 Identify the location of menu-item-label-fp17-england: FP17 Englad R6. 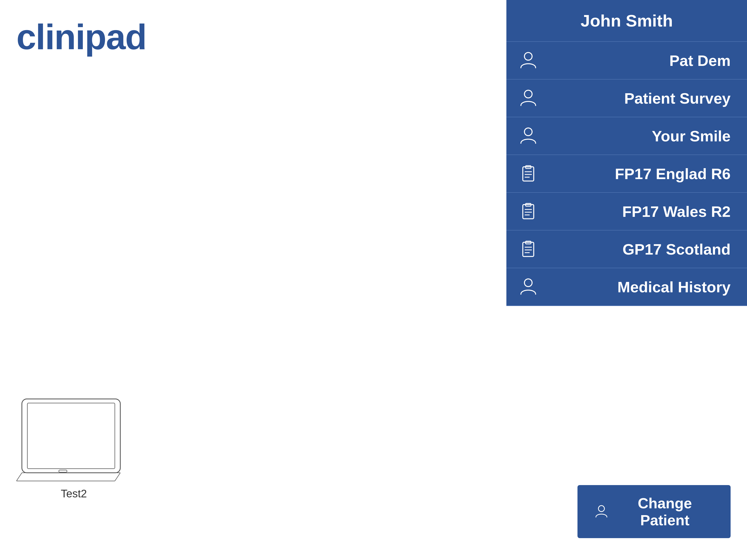
(638, 174).